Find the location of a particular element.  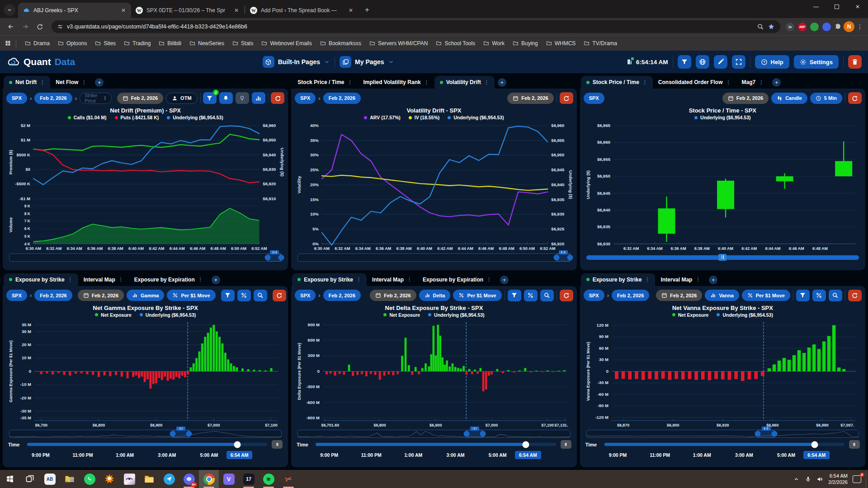

time-track is located at coordinates (147, 445).